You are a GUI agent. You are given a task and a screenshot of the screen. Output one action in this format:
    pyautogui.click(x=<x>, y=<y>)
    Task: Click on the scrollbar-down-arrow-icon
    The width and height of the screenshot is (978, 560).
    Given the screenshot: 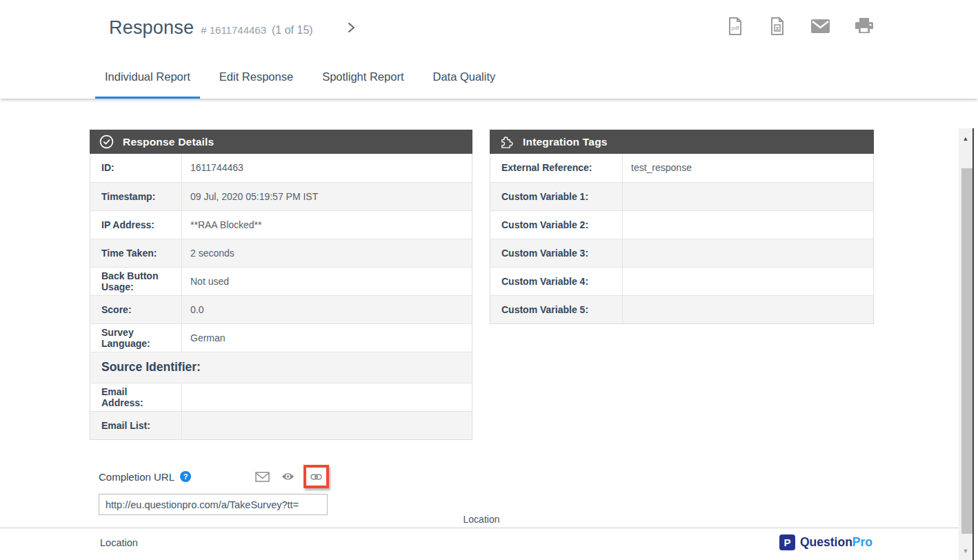 What is the action you would take?
    pyautogui.click(x=966, y=551)
    